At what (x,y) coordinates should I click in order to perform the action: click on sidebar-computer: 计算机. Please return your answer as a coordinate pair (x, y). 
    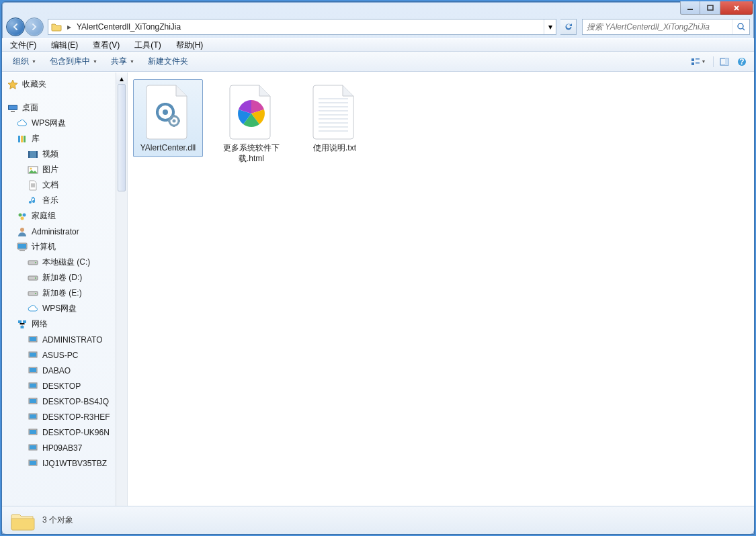
    Looking at the image, I should click on (65, 247).